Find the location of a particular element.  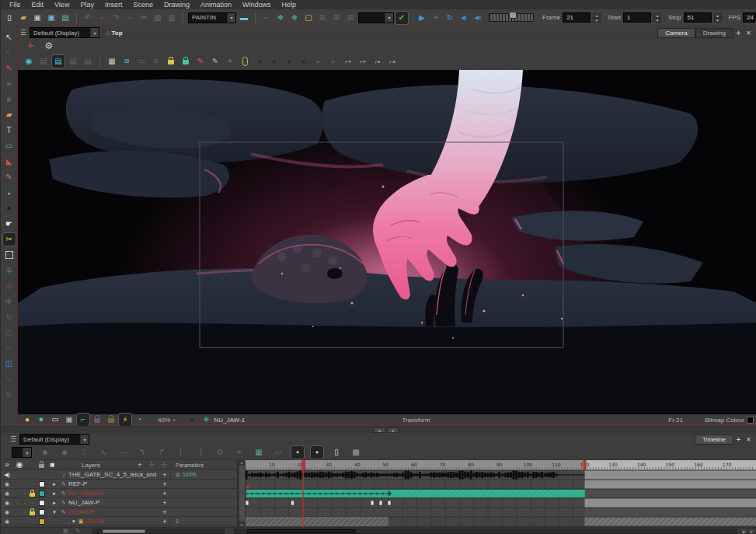

timeline-hscrollbar is located at coordinates (486, 532).